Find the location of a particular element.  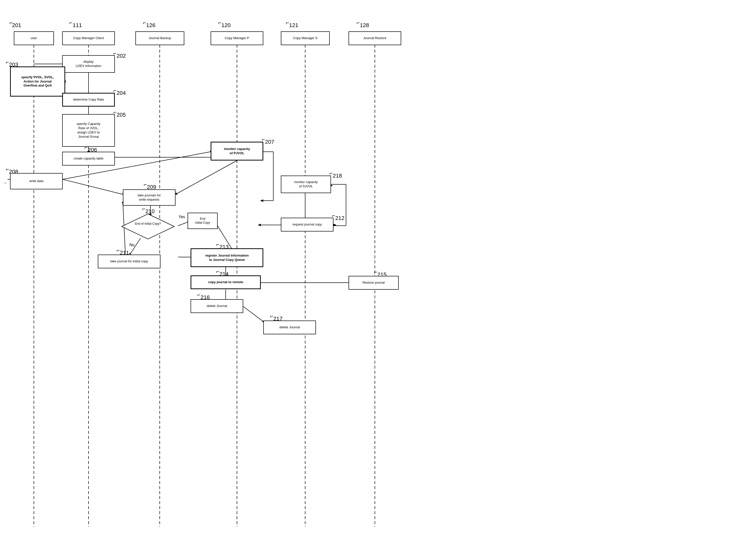

ref-216-bracket: ⌐ is located at coordinates (199, 295).